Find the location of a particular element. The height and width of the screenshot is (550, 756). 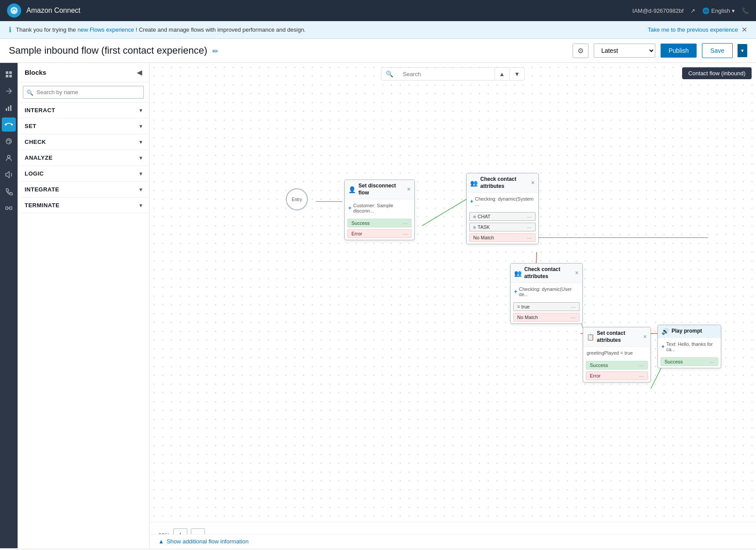

canvas-search-input is located at coordinates (446, 74).